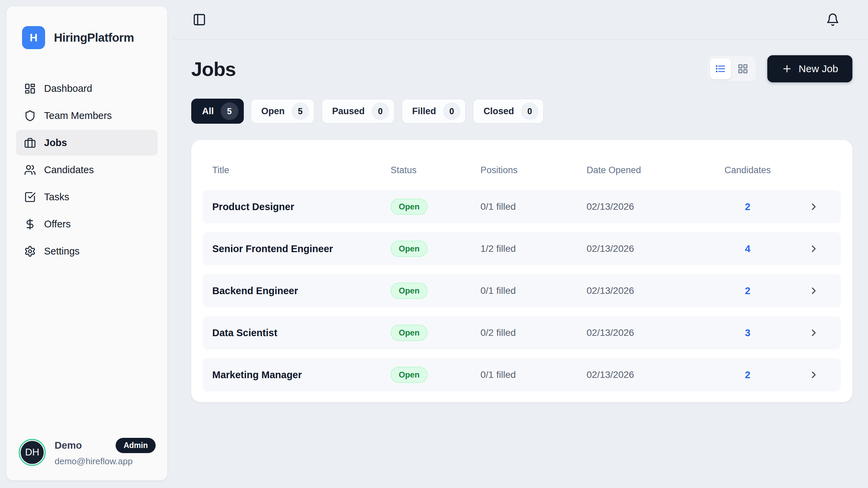 This screenshot has height=488, width=868. What do you see at coordinates (105, 452) in the screenshot?
I see `user-info: Demo Admin demo@hireflow.app` at bounding box center [105, 452].